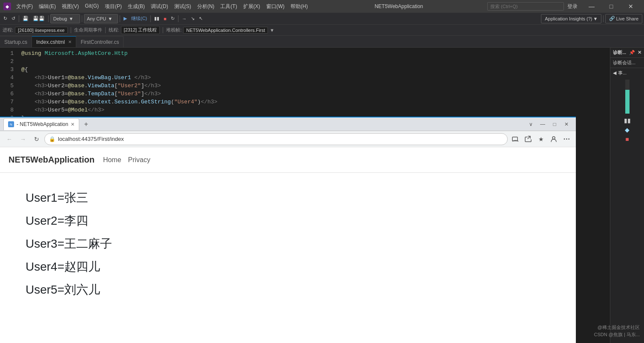 The width and height of the screenshot is (644, 343). Describe the element at coordinates (5, 19) in the screenshot. I see `toolbar-undo: ↻` at that location.